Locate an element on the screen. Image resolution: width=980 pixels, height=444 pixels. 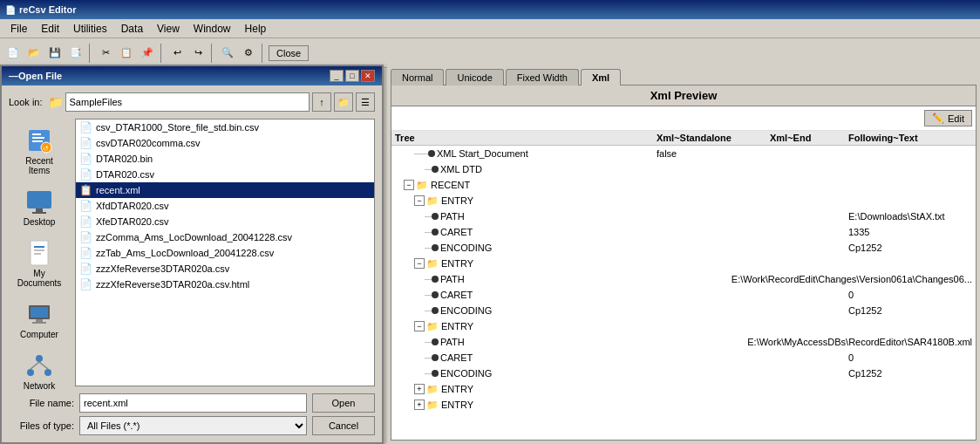
save-btn: 💾 is located at coordinates (55, 53).